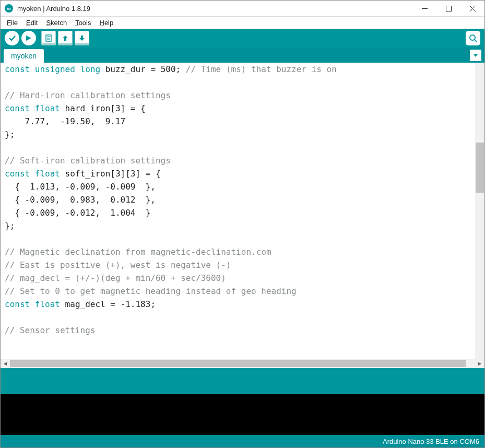 The width and height of the screenshot is (485, 448). Describe the element at coordinates (24, 56) in the screenshot. I see `sketch-tab: myoken` at that location.